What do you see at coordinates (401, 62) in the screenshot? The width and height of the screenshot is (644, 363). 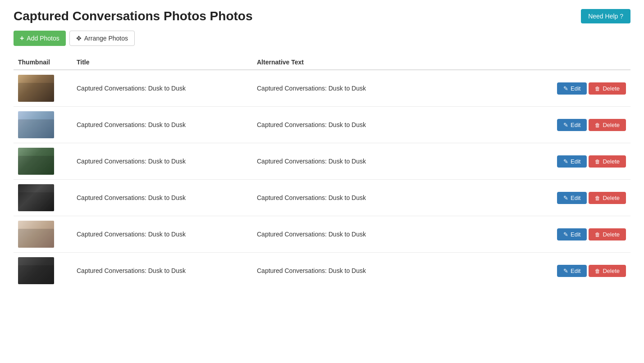 I see `col-alt-text: Alternative Text` at bounding box center [401, 62].